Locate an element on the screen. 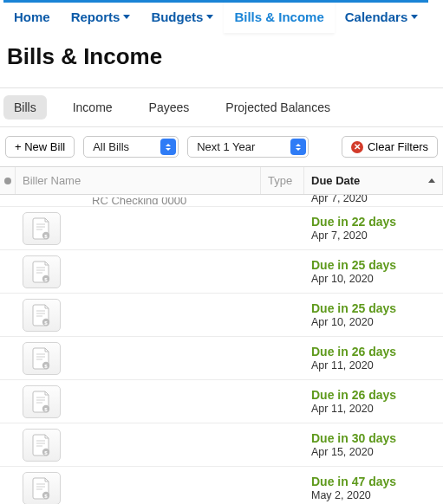  tabs: BillsIncomePayeesProjected Balances is located at coordinates (222, 107).